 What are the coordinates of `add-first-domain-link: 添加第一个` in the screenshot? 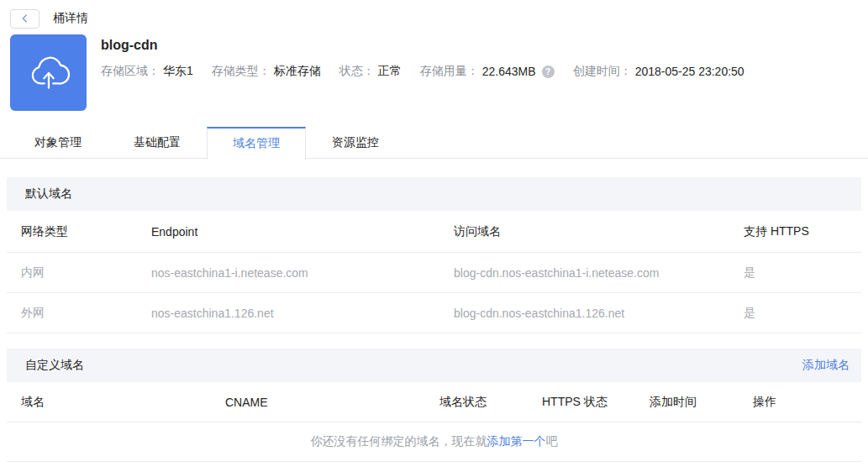 It's located at (517, 442).